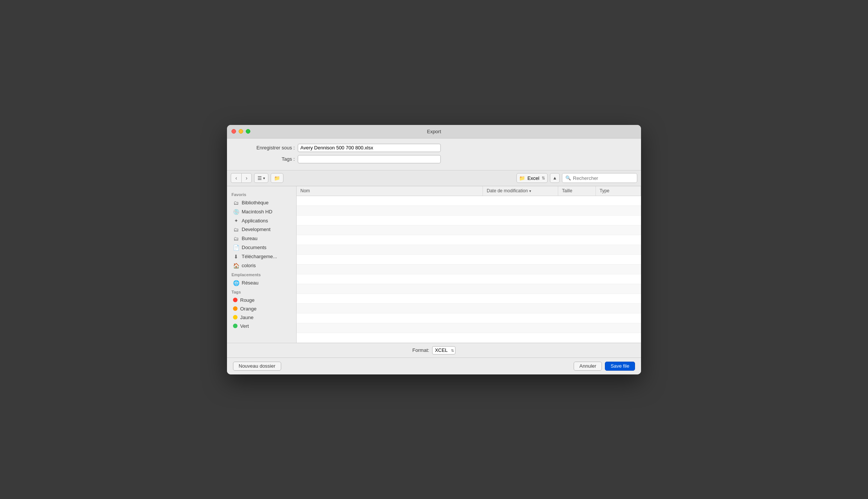 This screenshot has height=499, width=868. What do you see at coordinates (277, 178) in the screenshot?
I see `folder-icon: 📁` at bounding box center [277, 178].